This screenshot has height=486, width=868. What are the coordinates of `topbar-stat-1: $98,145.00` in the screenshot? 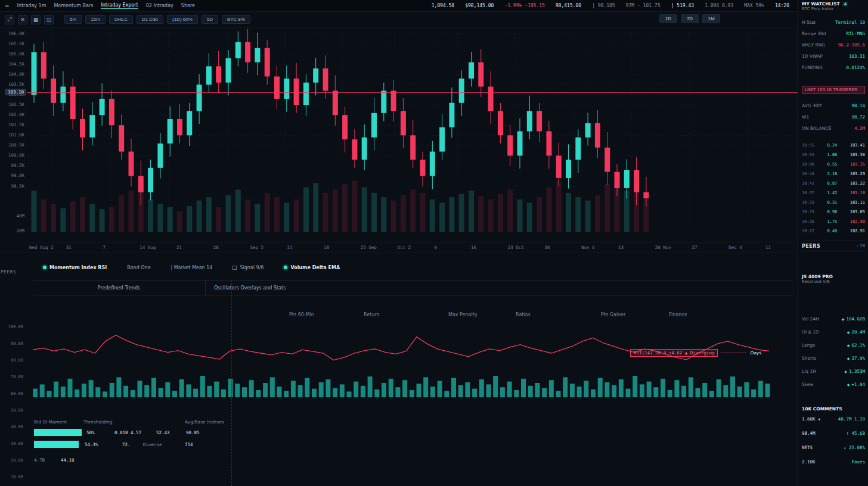 It's located at (479, 6).